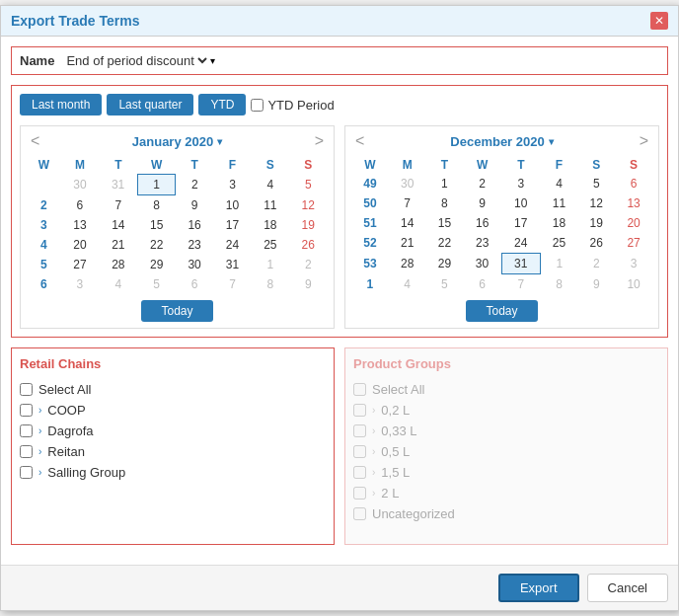  Describe the element at coordinates (43, 166) in the screenshot. I see `cal-header-w: W` at that location.